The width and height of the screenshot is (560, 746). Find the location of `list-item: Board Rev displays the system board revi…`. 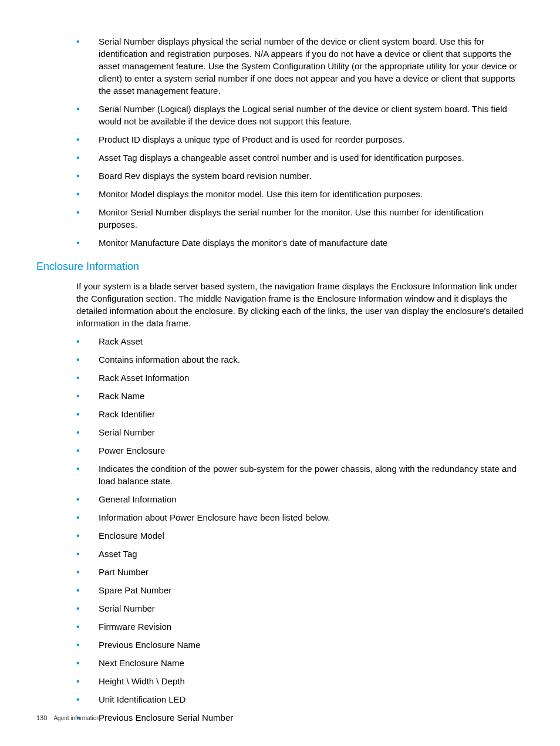

list-item: Board Rev displays the system board revi… is located at coordinates (300, 176).